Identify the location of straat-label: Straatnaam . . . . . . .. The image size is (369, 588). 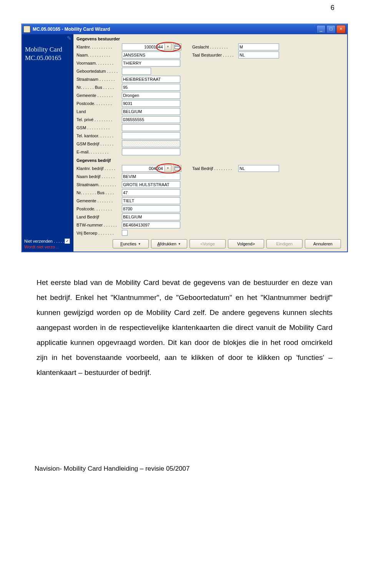
(99, 79).